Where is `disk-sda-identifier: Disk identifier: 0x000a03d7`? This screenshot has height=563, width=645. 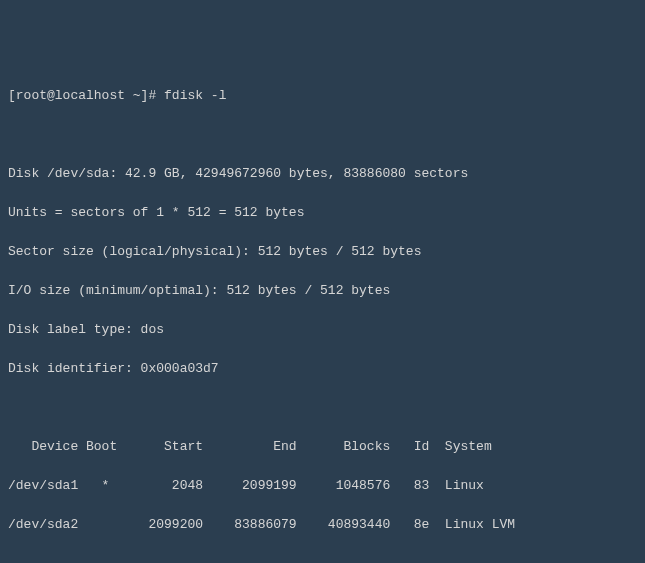
disk-sda-identifier: Disk identifier: 0x000a03d7 is located at coordinates (322, 369).